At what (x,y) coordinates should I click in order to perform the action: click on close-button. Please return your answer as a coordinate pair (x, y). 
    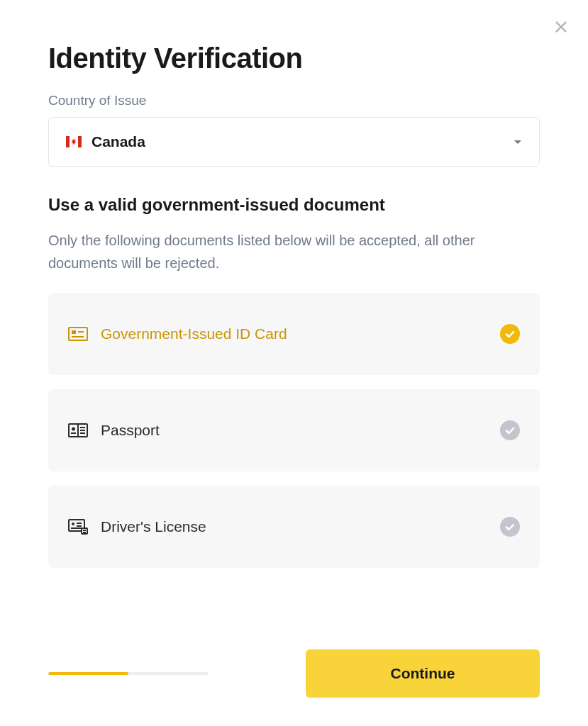
    Looking at the image, I should click on (561, 27).